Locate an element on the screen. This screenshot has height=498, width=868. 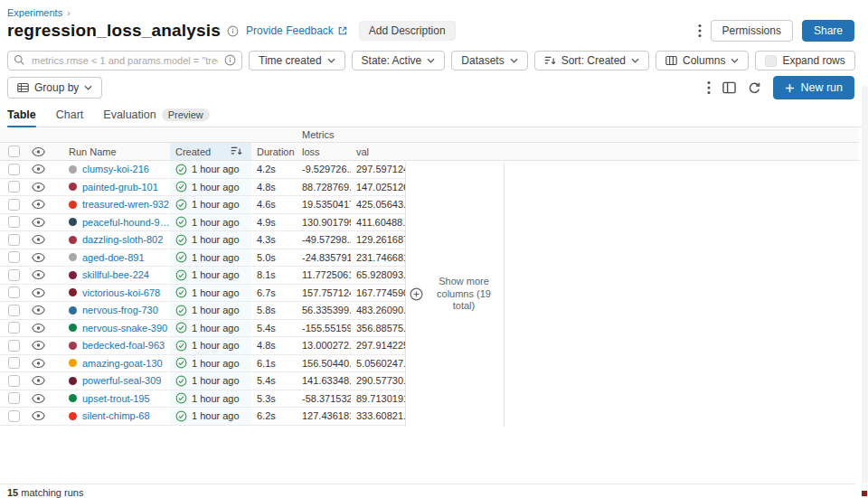
run-name-link: victorious-koi-678 is located at coordinates (121, 293).